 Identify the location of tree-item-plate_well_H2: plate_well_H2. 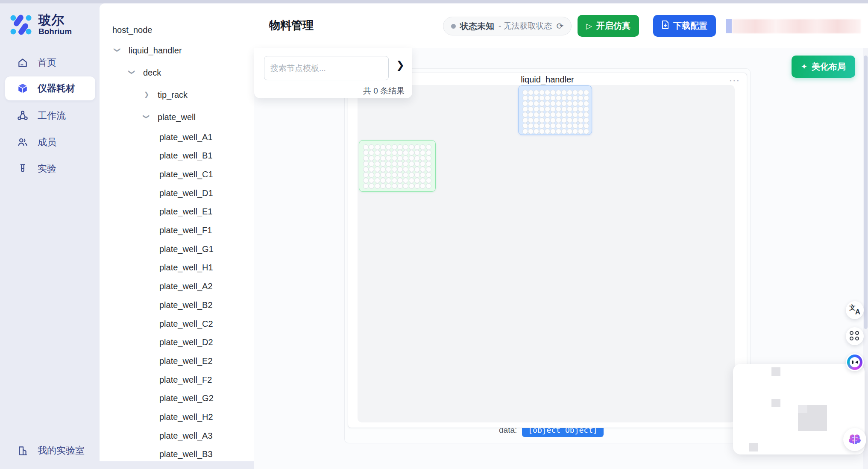
(186, 417).